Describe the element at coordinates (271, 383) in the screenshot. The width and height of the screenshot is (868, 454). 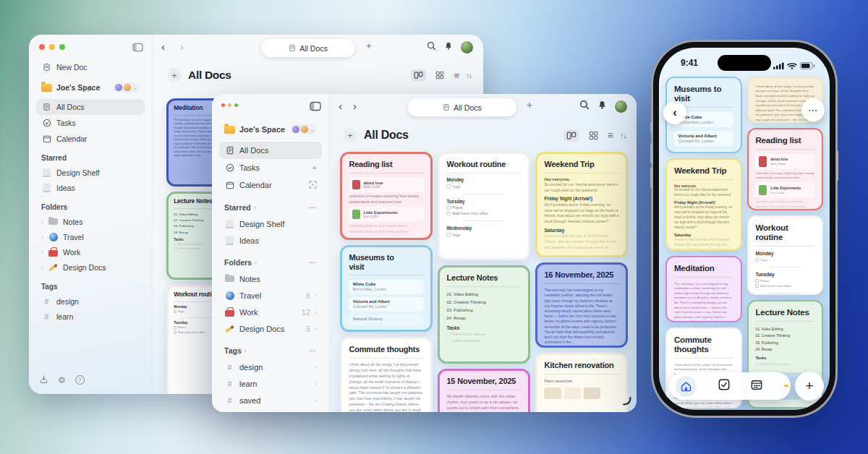
I see `sidebar-item-tag-learn: # learn ›` at that location.